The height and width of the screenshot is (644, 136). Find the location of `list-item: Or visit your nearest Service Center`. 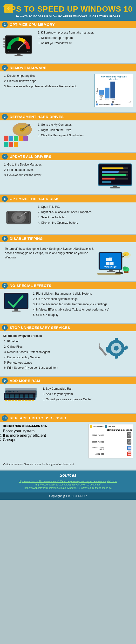

list-item: Or visit your nearest Service Center is located at coordinates (90, 400).